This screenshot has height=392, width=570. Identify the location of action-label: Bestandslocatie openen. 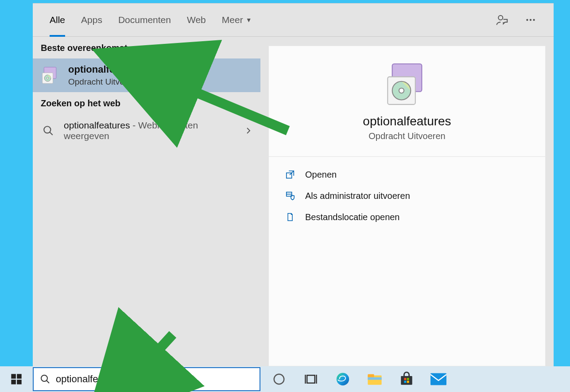
(353, 217).